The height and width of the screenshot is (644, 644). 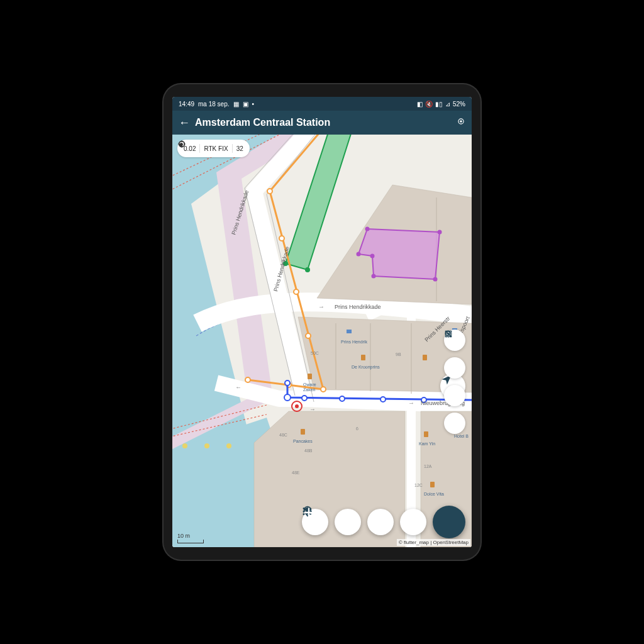 I want to click on svg-text: 12C, so click(x=419, y=486).